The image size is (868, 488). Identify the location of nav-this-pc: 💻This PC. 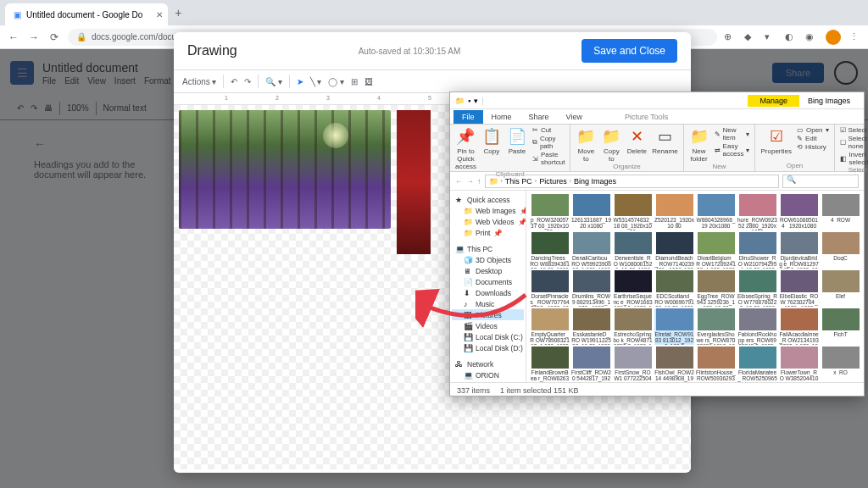
(488, 249).